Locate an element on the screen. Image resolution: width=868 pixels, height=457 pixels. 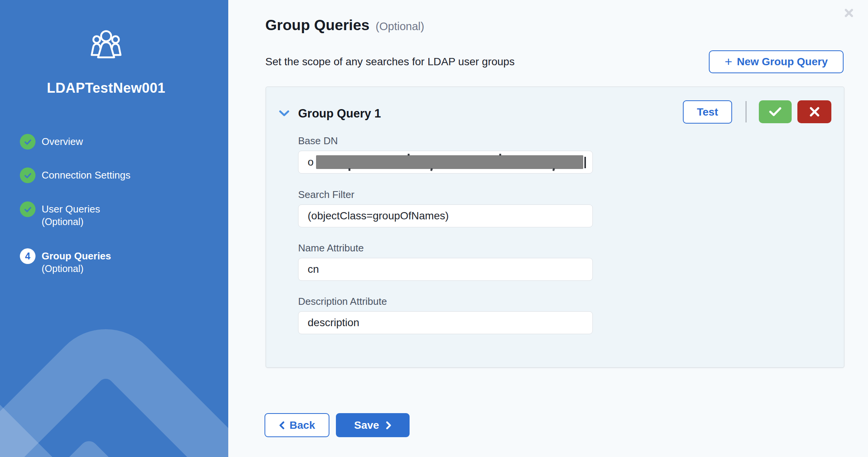
sidebar-step-overview: Overview is located at coordinates (51, 142).